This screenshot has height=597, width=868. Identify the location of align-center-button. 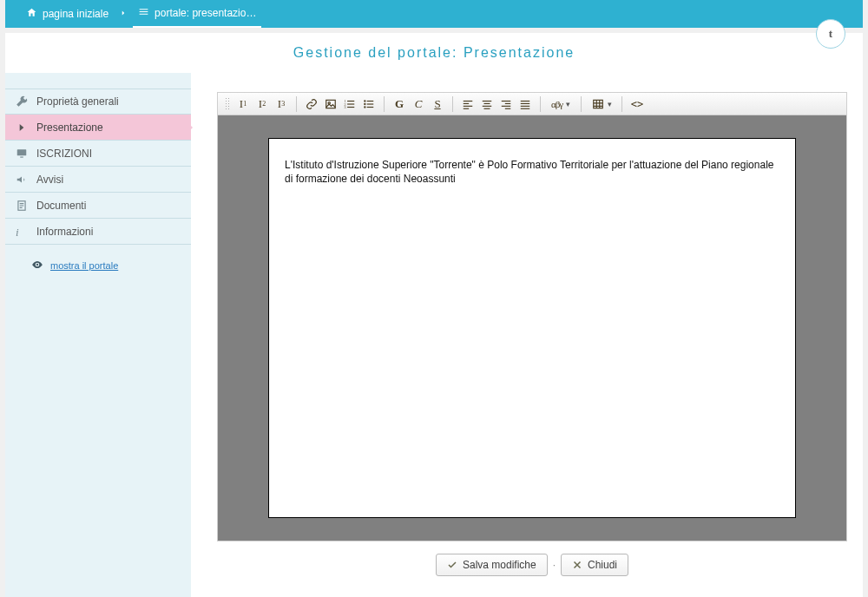
(487, 104).